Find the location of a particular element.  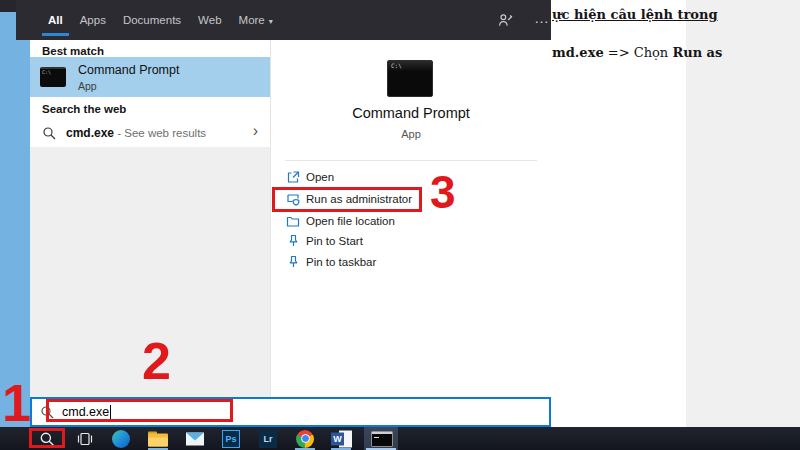

document-body-text: md.exe => Chọn Run as is located at coordinates (637, 52).